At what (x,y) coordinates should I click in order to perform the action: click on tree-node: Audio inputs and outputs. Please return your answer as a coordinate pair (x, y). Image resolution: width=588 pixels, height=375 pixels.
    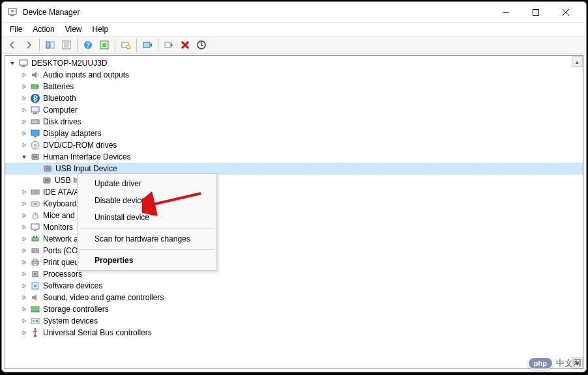
    Looking at the image, I should click on (294, 75).